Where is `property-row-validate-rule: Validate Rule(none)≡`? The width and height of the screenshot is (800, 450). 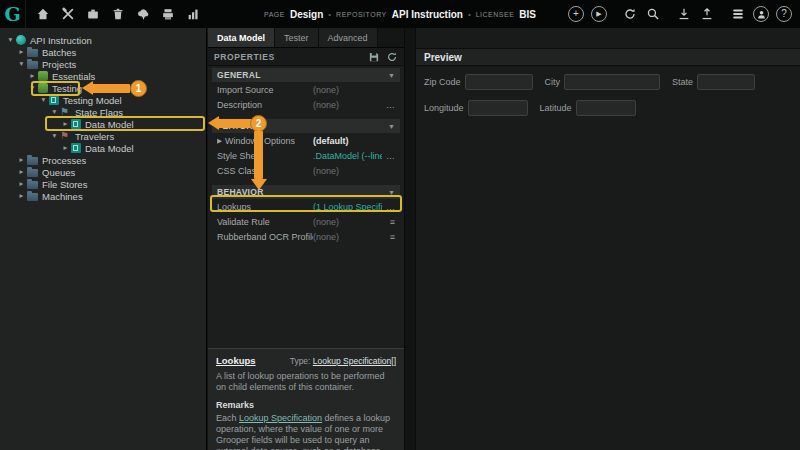 property-row-validate-rule: Validate Rule(none)≡ is located at coordinates (306, 222).